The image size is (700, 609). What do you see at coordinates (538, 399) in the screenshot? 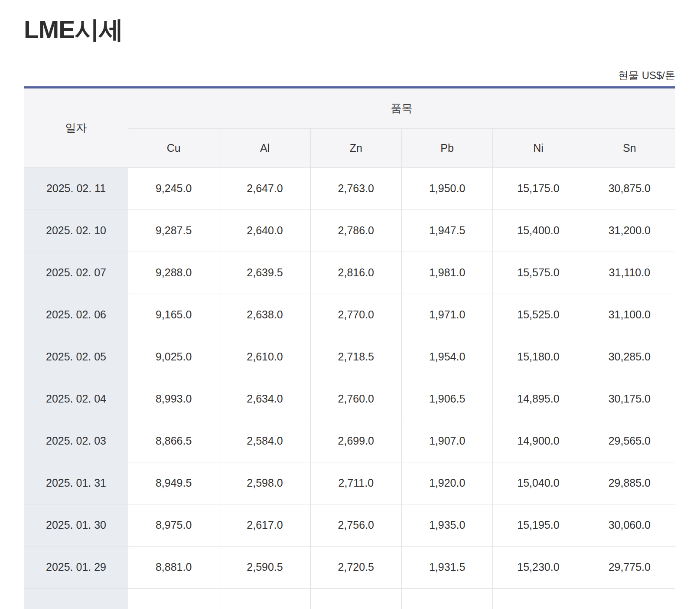
I see `value-cell-ni: 14,895.0` at bounding box center [538, 399].